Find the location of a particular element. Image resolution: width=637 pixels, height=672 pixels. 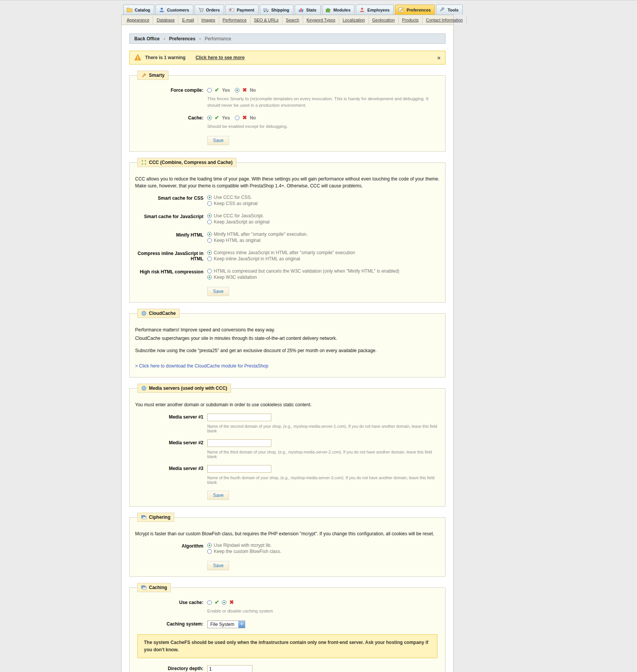

media-servers-intro: You must enter another domain or subdoma… is located at coordinates (288, 405).